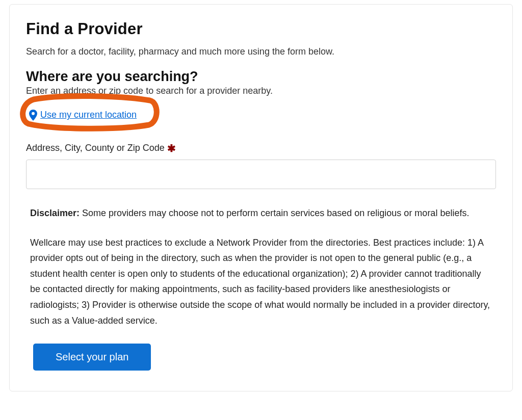  What do you see at coordinates (261, 77) in the screenshot?
I see `location-section-title: Where are you searching?` at bounding box center [261, 77].